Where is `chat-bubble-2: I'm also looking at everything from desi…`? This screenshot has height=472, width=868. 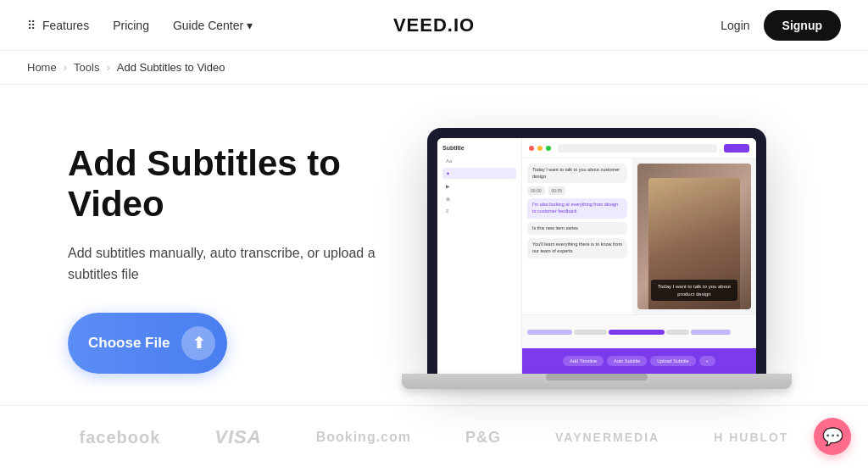
chat-bubble-2: I'm also looking at everything from desi… is located at coordinates (577, 208).